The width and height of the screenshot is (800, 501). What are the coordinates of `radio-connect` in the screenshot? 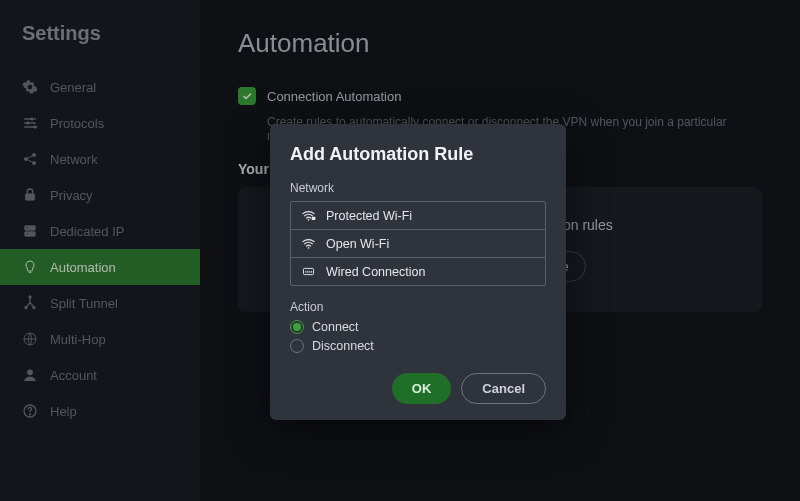 It's located at (297, 327).